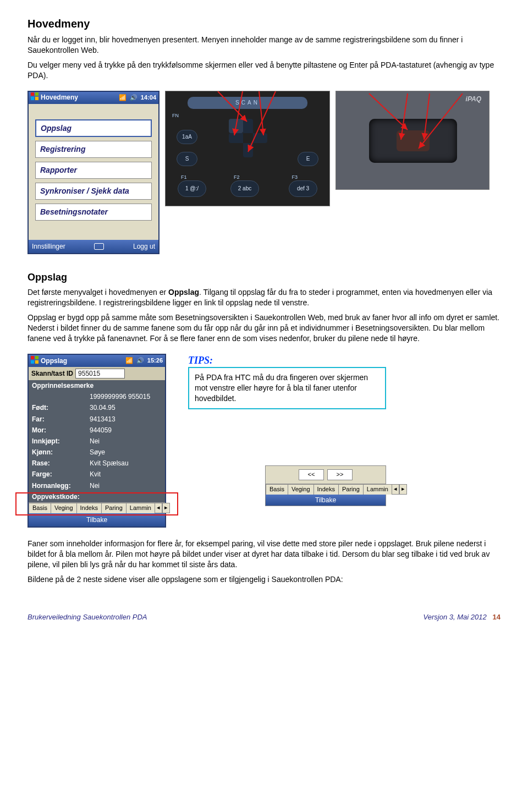  I want to click on footer-loggut: Logg ut, so click(144, 246).